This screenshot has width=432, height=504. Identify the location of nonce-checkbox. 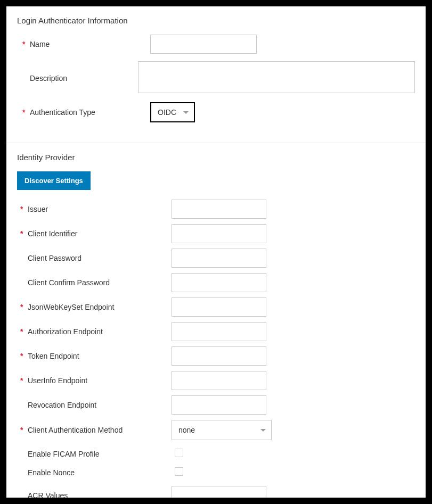
(179, 472).